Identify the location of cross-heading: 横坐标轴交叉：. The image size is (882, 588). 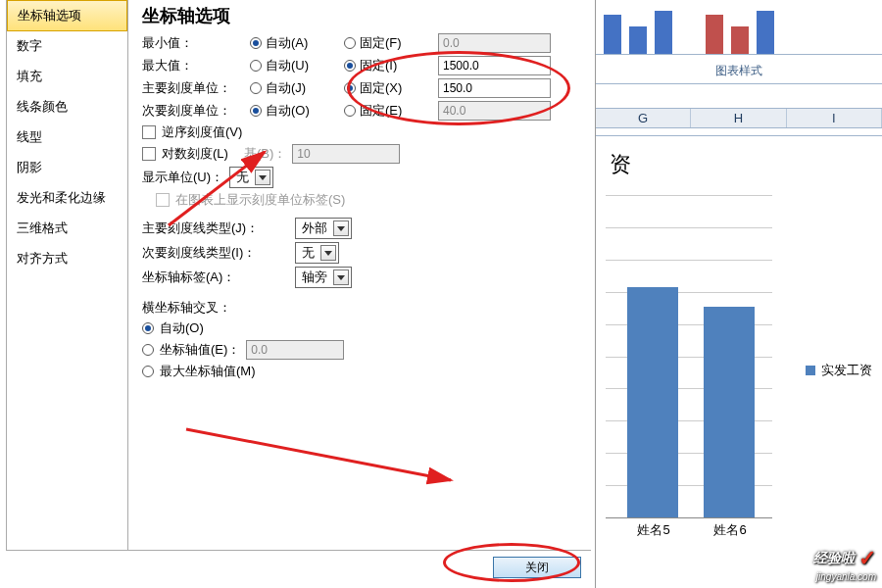
(362, 308).